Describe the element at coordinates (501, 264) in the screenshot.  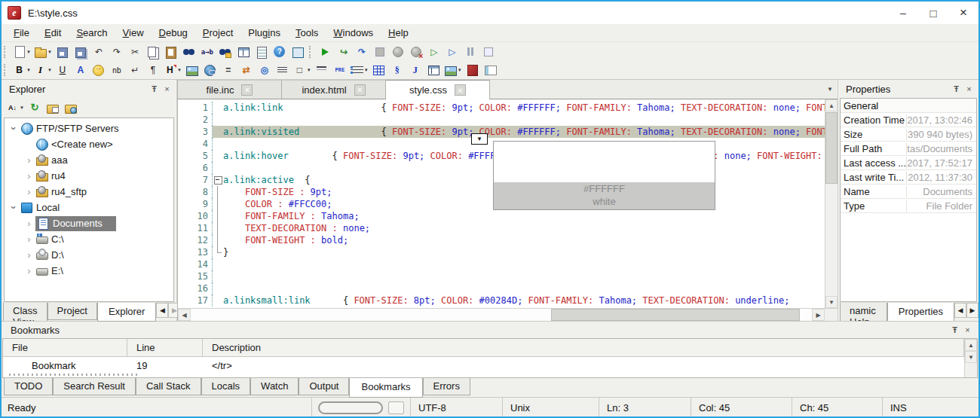
I see `code-line: 14` at that location.